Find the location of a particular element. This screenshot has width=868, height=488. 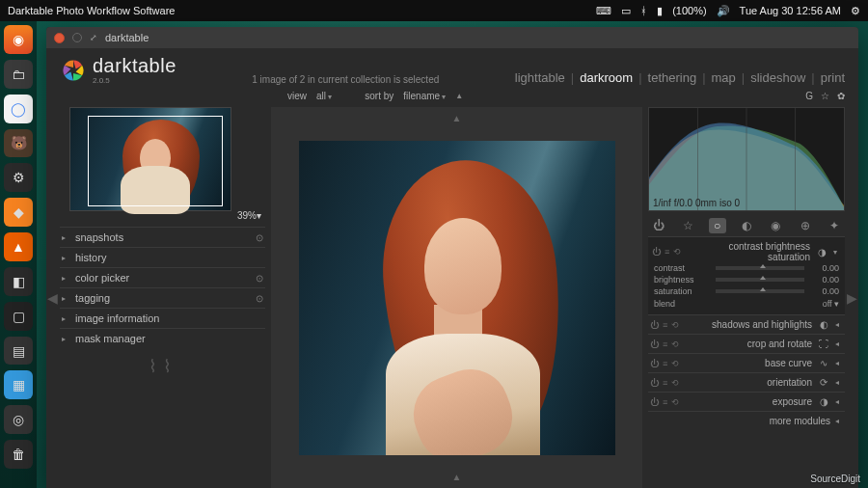

app-header: darktable 2.0.5 1 image of 2 in current … is located at coordinates (452, 68).